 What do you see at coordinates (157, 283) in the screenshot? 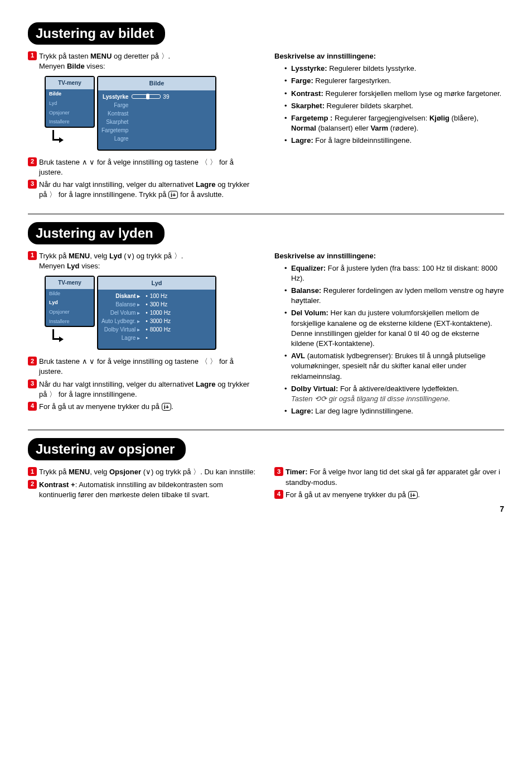
I see `tv-right-title: Lyd` at bounding box center [157, 283].